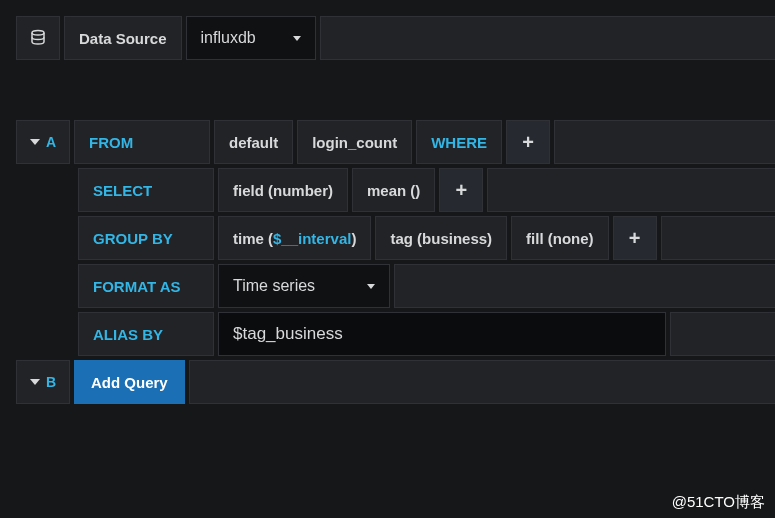  Describe the element at coordinates (254, 142) in the screenshot. I see `from-policy: default` at that location.